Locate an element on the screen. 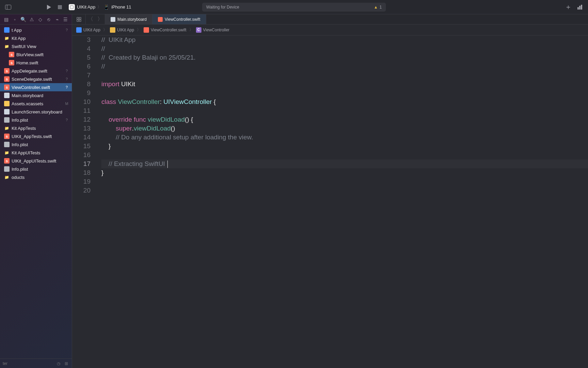 This screenshot has width=588, height=368. status-bar: Waiting for Device ▲ 1 is located at coordinates (294, 7).